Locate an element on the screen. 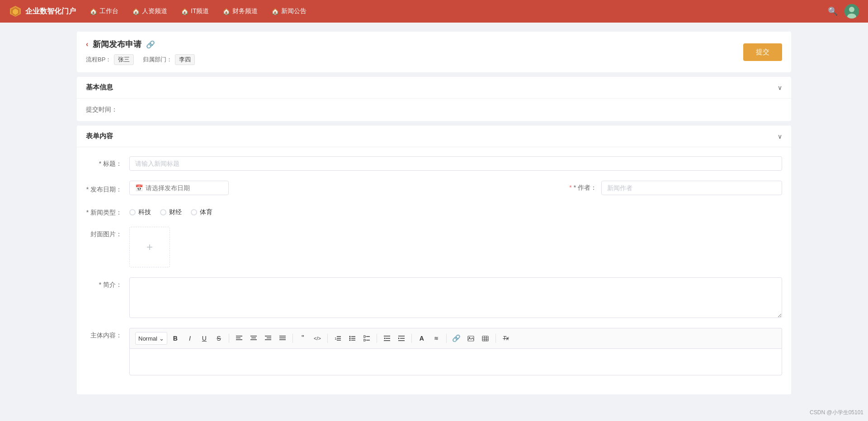 The height and width of the screenshot is (421, 868). header-right: 🔍 is located at coordinates (844, 11).